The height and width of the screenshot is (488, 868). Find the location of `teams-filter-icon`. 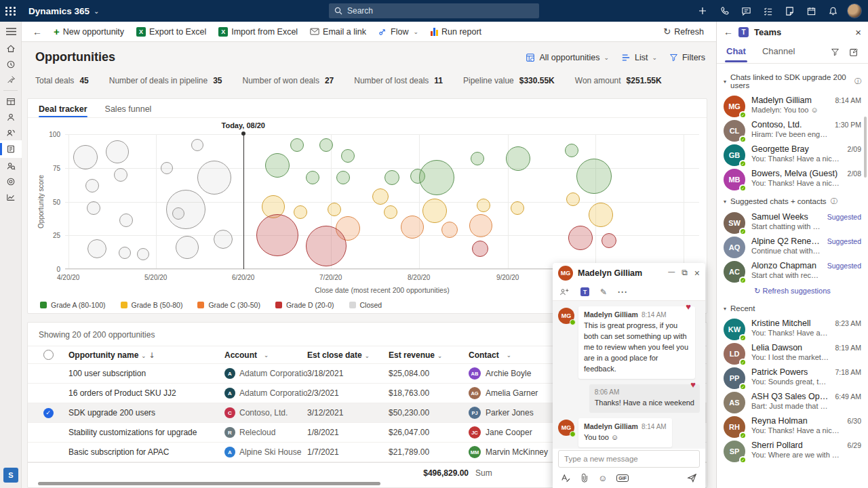

teams-filter-icon is located at coordinates (835, 52).